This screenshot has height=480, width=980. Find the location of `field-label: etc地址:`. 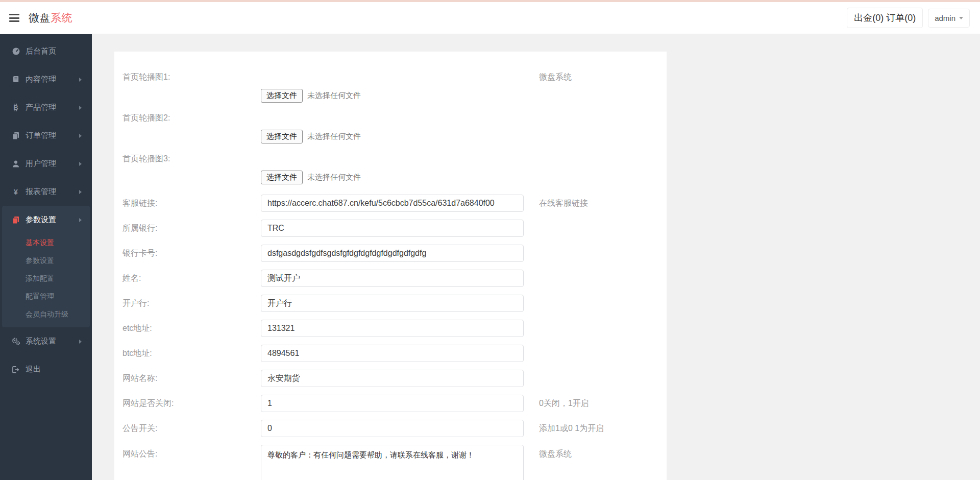

field-label: etc地址: is located at coordinates (192, 329).